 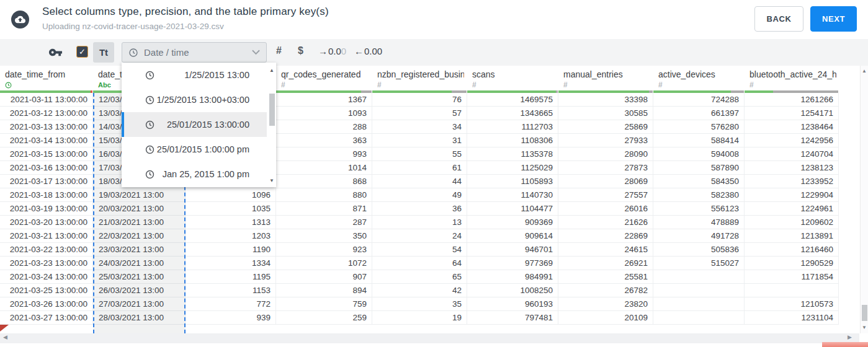 I want to click on key-icon, so click(x=56, y=52).